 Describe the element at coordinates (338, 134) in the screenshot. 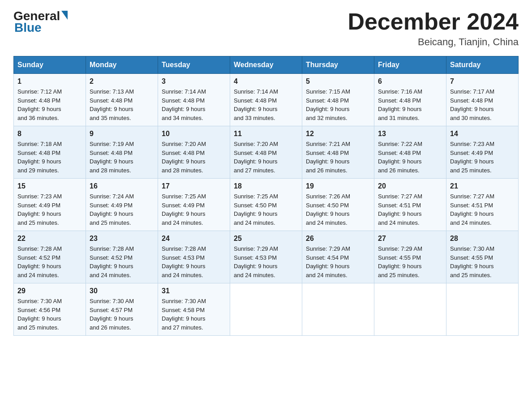

I see `day-number: 12` at that location.